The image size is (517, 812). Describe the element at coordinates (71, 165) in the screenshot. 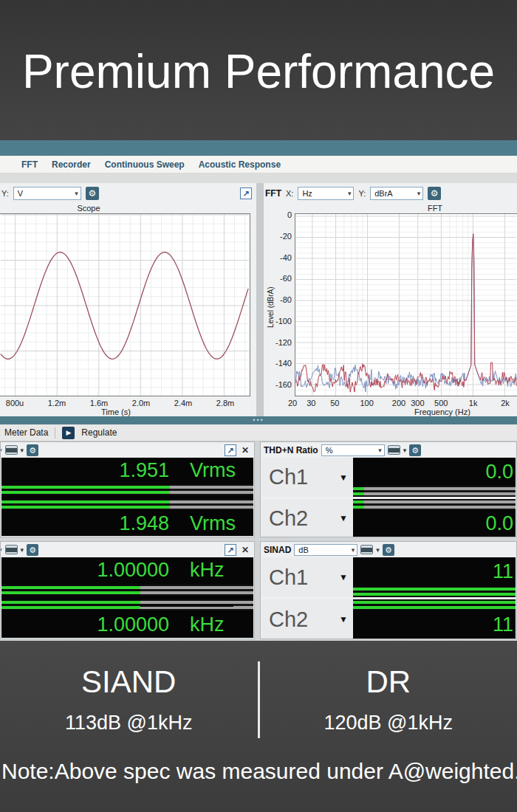

I see `menu-item-recorder: Recorder` at that location.